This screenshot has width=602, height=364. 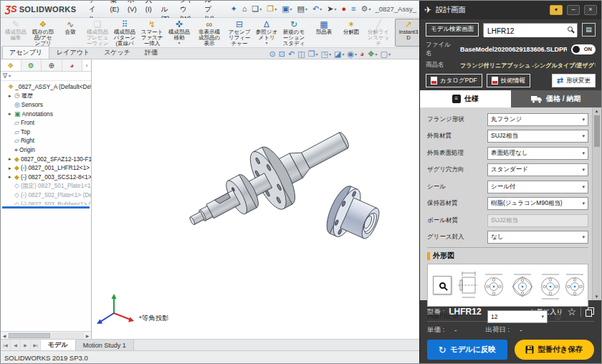 What do you see at coordinates (517, 317) in the screenshot?
I see `inner-diameter-select: 12 ▾` at bounding box center [517, 317].